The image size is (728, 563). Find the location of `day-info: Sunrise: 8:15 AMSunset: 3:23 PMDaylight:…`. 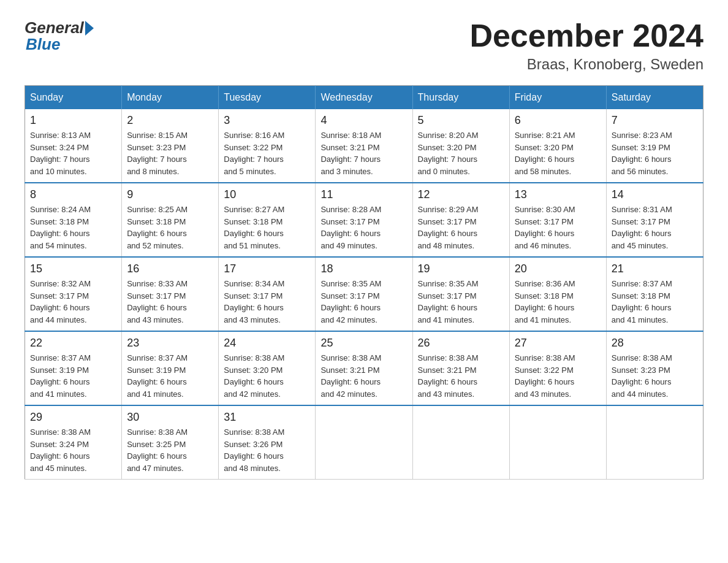

day-info: Sunrise: 8:15 AMSunset: 3:23 PMDaylight:… is located at coordinates (170, 153).